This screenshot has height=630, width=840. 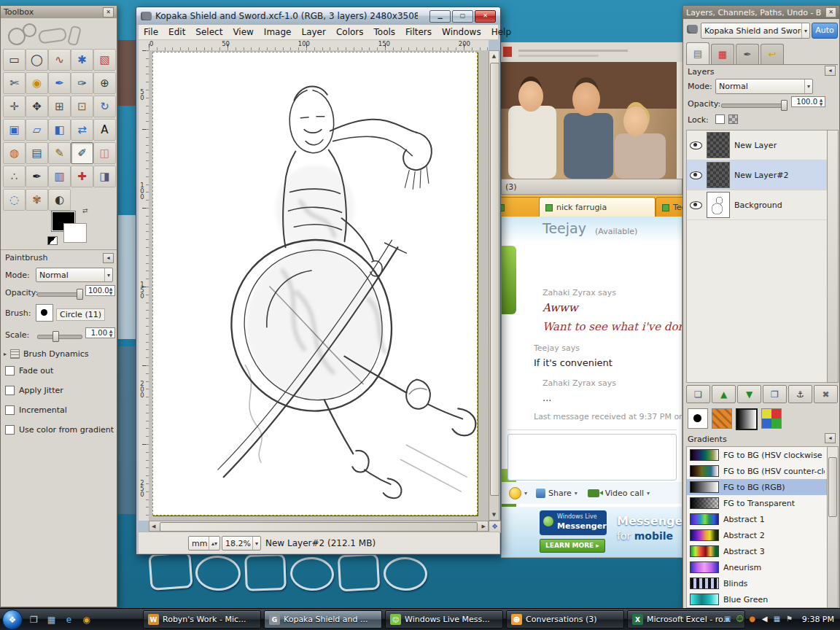 I want to click on background-color-swatch, so click(x=75, y=233).